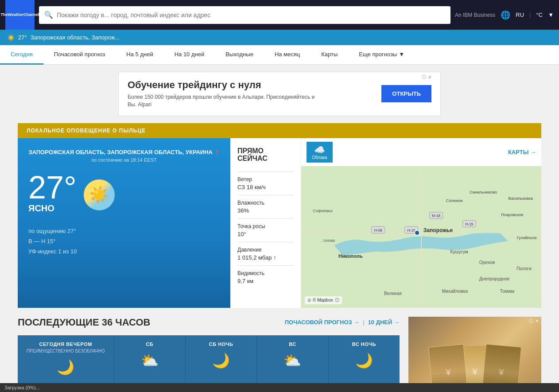 This screenshot has width=559, height=392. I want to click on ad-close-icon: ✕, so click(430, 77).